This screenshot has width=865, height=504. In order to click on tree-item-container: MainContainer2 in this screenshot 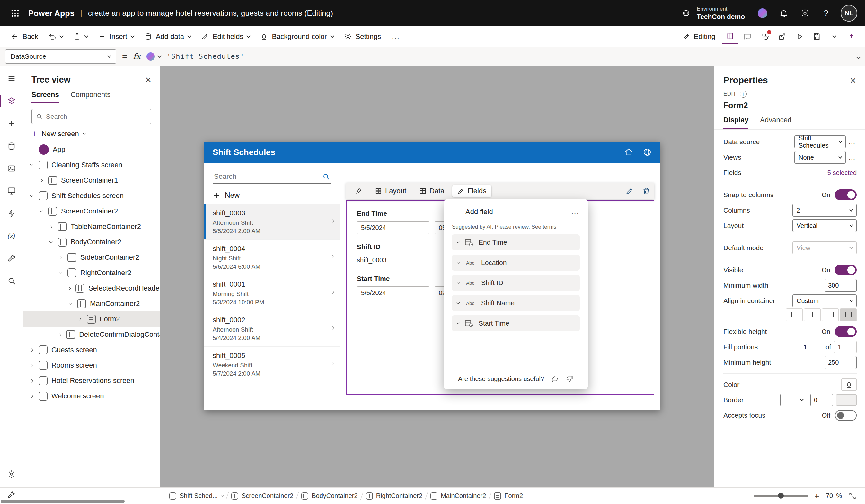, I will do `click(91, 304)`.